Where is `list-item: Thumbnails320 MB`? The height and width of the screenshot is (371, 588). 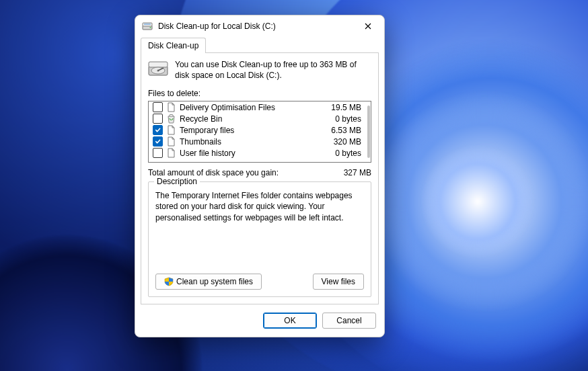 list-item: Thumbnails320 MB is located at coordinates (257, 141).